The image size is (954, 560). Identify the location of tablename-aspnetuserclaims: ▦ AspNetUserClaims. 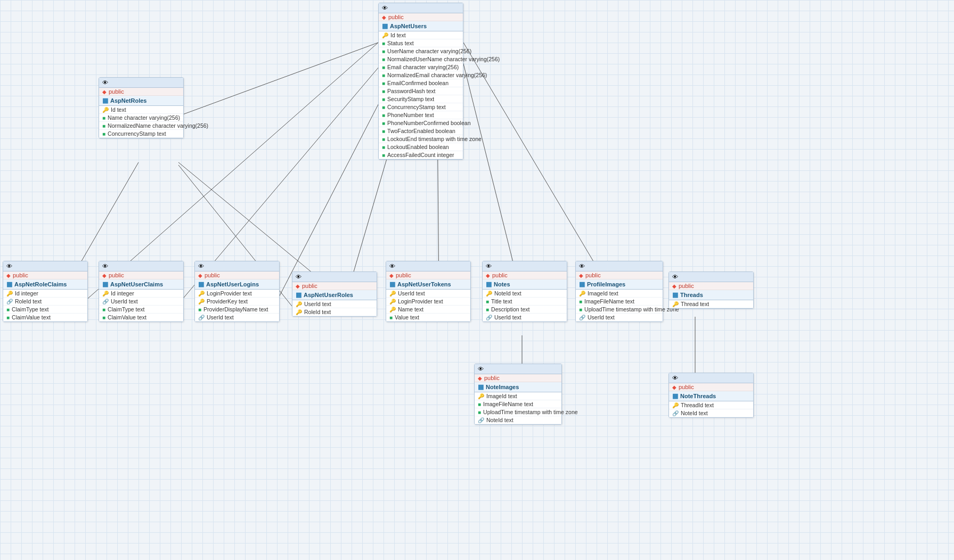
(141, 284).